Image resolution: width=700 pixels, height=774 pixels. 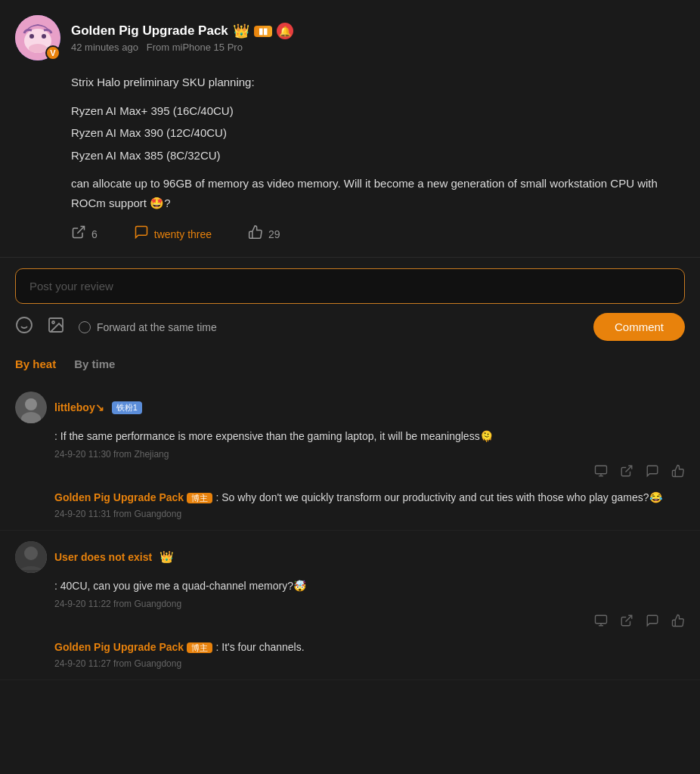 I want to click on comment-button: twenty three, so click(x=172, y=234).